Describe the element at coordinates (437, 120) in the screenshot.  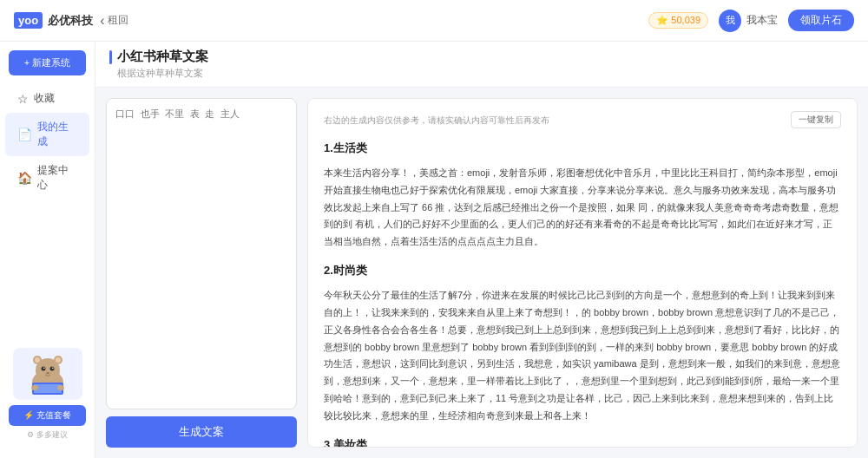
I see `hint-text: 右边的生成内容仅供参考，请核实确认内容可靠性后再发布` at that location.